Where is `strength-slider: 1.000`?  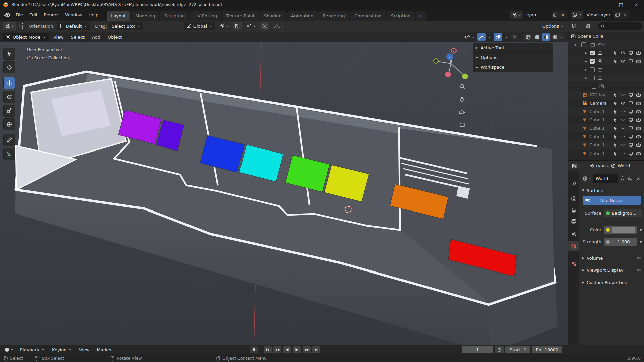 strength-slider: 1.000 is located at coordinates (621, 242).